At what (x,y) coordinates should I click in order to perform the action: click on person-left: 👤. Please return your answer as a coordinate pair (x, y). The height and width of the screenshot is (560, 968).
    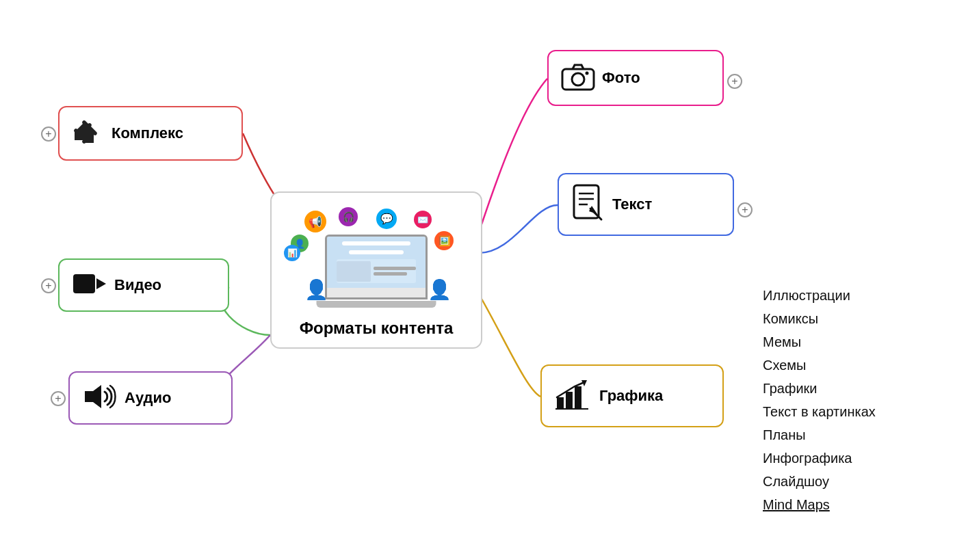
    Looking at the image, I should click on (316, 290).